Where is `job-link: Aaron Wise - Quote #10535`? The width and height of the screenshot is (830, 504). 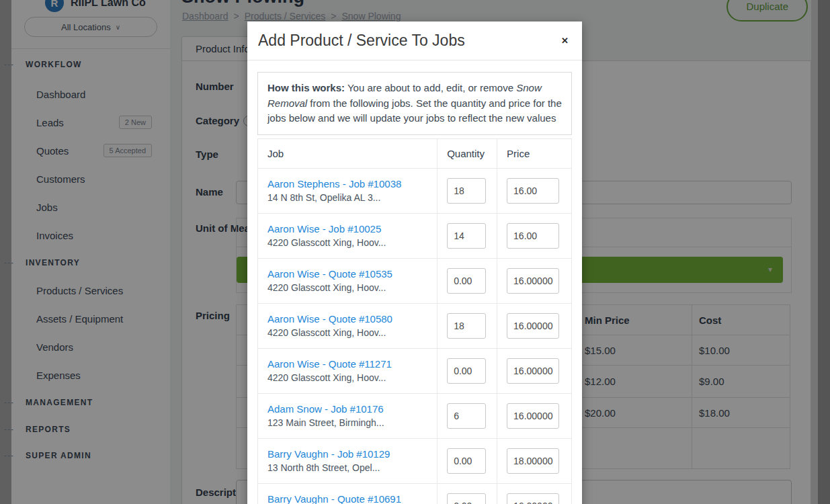 job-link: Aaron Wise - Quote #10535 is located at coordinates (347, 274).